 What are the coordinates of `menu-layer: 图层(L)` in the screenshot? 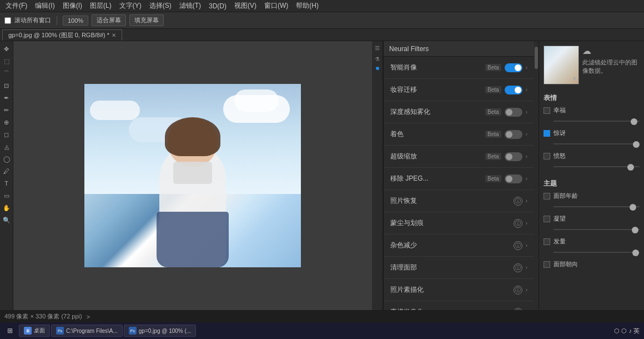 It's located at (101, 6).